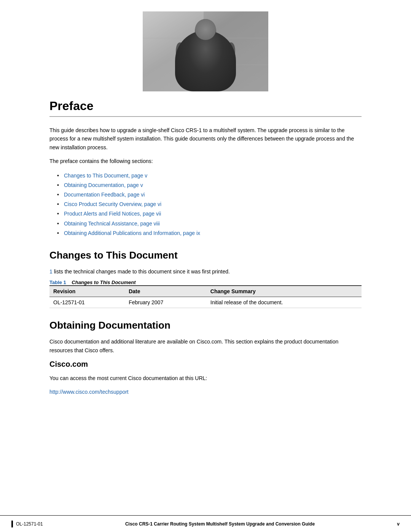  Describe the element at coordinates (166, 291) in the screenshot. I see `col-date: Date` at that location.